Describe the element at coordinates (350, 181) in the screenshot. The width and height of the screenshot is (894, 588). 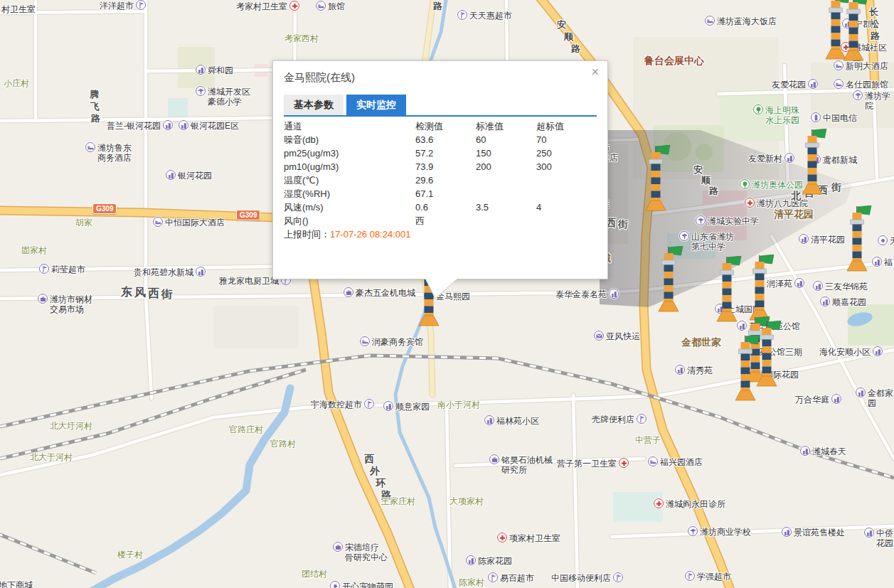
I see `monitor-table-cell: 温度(℃)` at that location.